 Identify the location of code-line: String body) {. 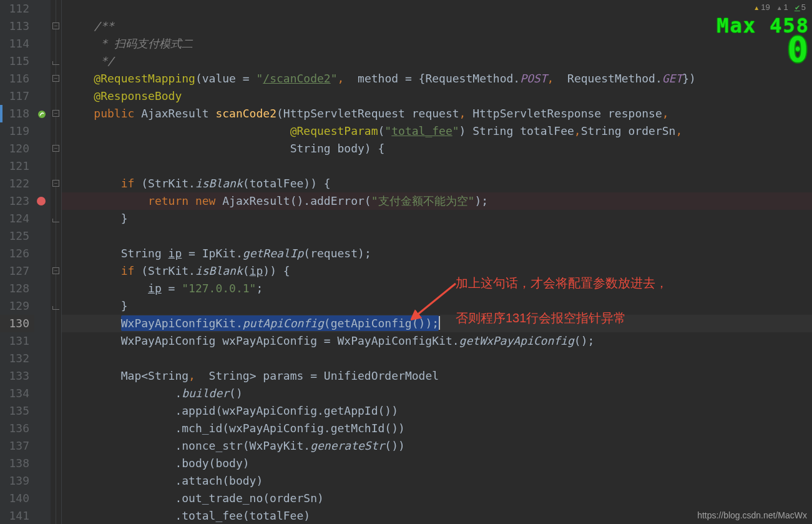
(437, 149).